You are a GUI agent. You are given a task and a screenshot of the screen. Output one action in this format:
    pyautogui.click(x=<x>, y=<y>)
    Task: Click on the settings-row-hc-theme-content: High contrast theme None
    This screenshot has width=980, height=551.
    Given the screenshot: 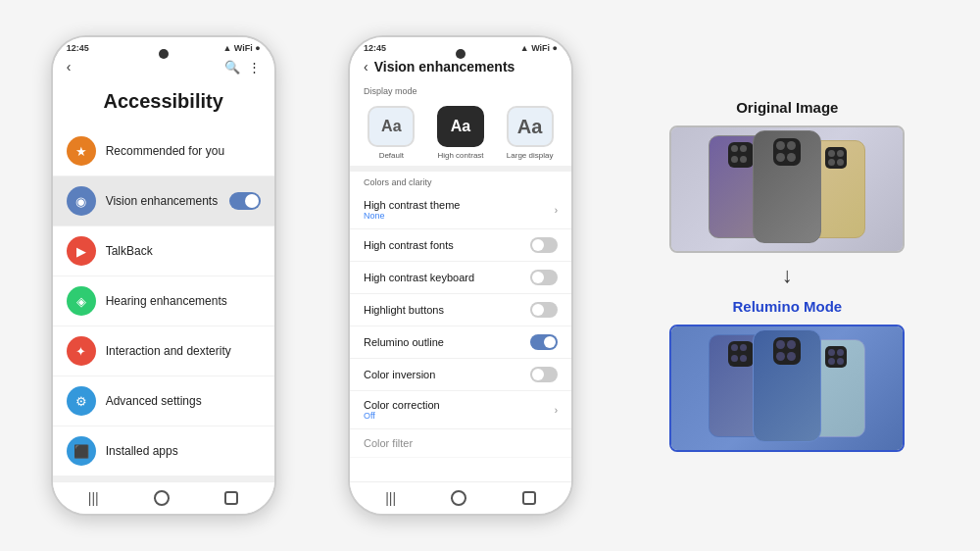 What is the action you would take?
    pyautogui.click(x=412, y=210)
    